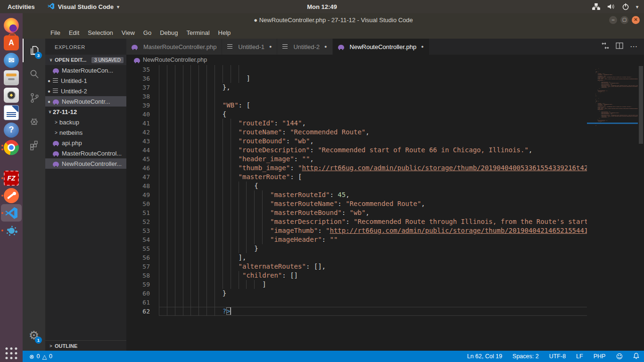 The height and width of the screenshot is (362, 644). What do you see at coordinates (11, 77) in the screenshot?
I see `files-dock-item` at bounding box center [11, 77].